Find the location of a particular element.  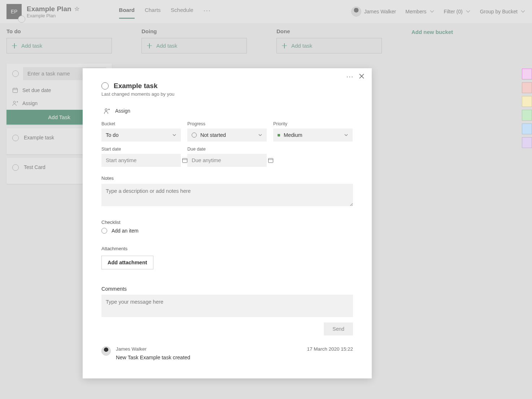

add-attachment-button: Add attachment is located at coordinates (127, 263).